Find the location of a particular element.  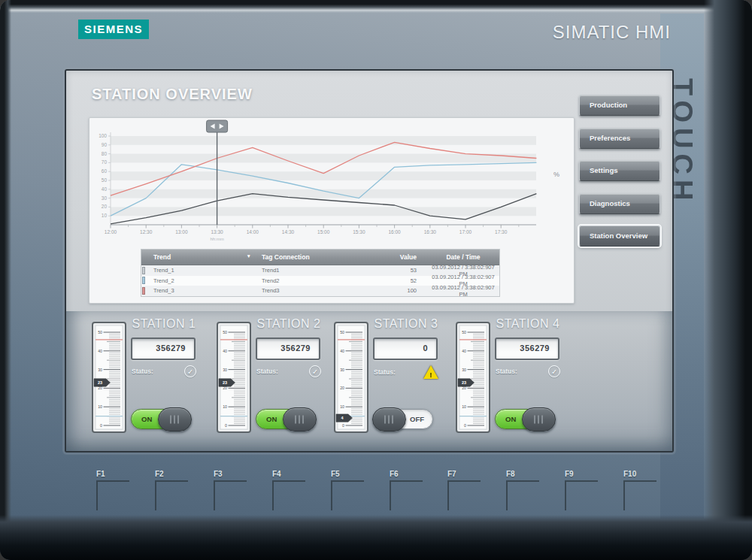

nav-button-diagnostics: Diagnostics is located at coordinates (620, 204).